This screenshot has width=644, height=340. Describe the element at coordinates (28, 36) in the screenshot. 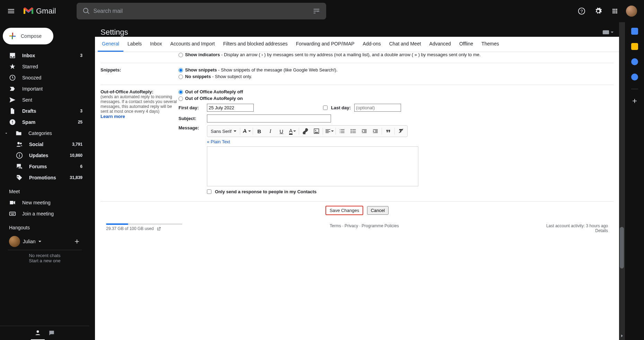

I see `compose-button: Compose` at that location.